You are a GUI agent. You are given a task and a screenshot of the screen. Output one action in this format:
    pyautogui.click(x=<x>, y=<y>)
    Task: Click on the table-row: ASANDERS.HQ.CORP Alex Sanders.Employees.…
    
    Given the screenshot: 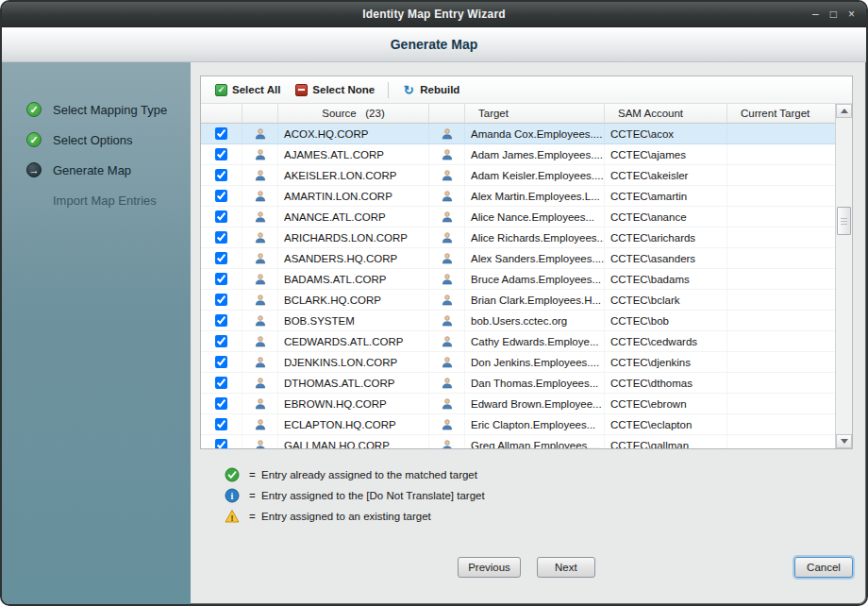 What is the action you would take?
    pyautogui.click(x=518, y=259)
    